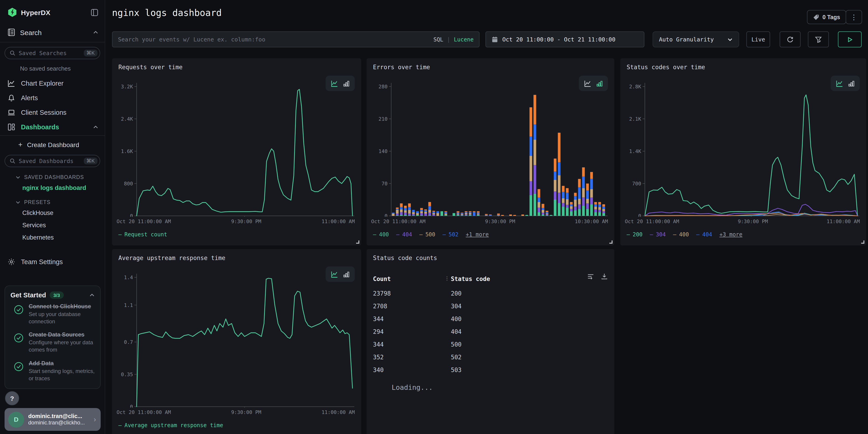 Image resolution: width=868 pixels, height=434 pixels. I want to click on presets-group-header: PRESETS, so click(53, 200).